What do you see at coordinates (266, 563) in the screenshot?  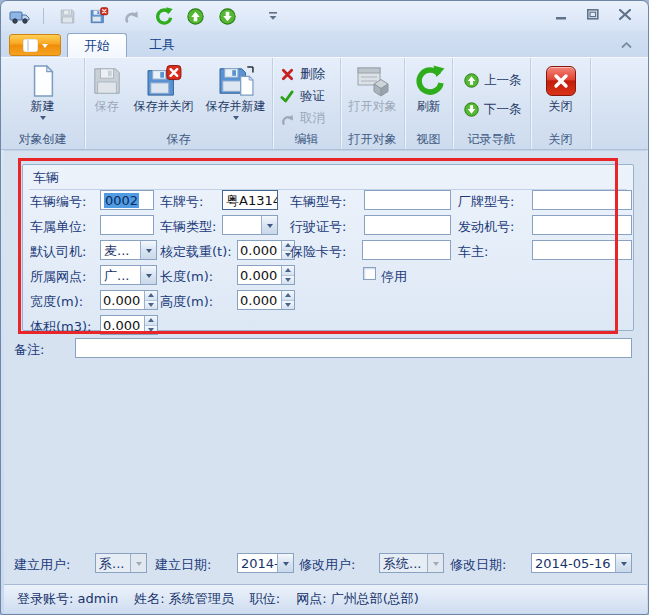 I see `created-date-picker: 2014-05-16` at bounding box center [266, 563].